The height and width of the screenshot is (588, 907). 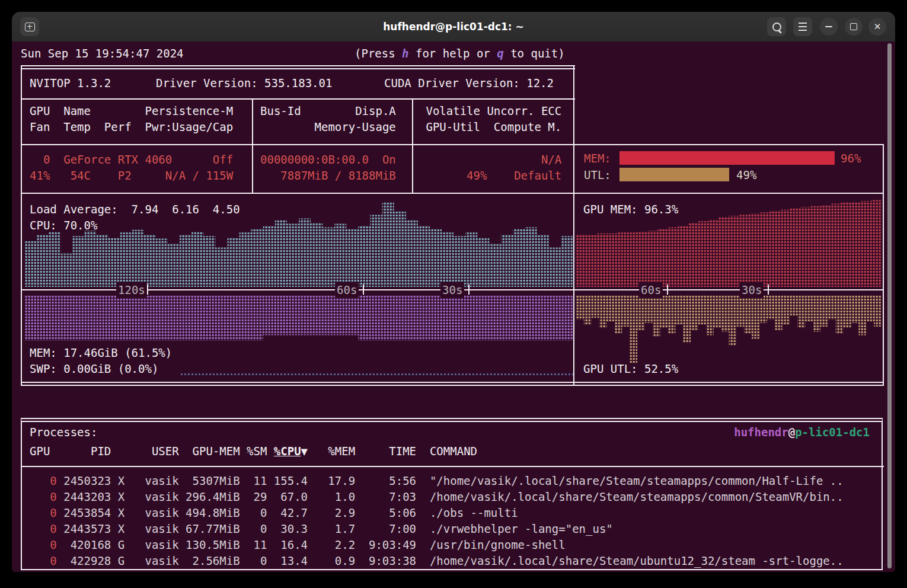 I want to click on utl-bar-label: UTL:, so click(x=598, y=175).